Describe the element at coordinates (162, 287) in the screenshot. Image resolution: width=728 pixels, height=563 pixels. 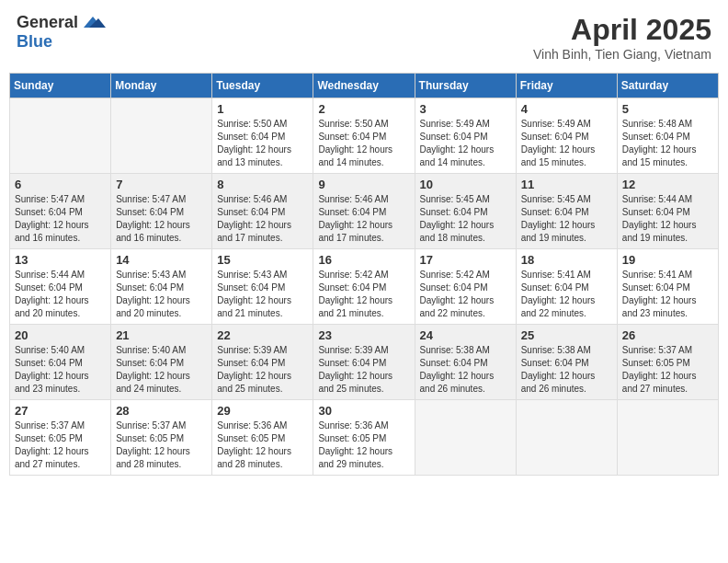
I see `calendar-day-cell: 14Sunrise: 5:43 AMSunset: 6:04 PMDayligh…` at that location.